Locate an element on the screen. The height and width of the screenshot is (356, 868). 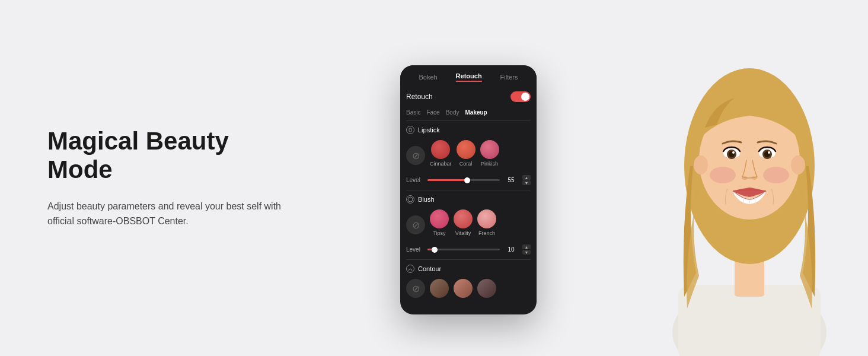
phone-mockup: Bokeh Retouch Filters Retouch Basic Face… is located at coordinates (468, 190).